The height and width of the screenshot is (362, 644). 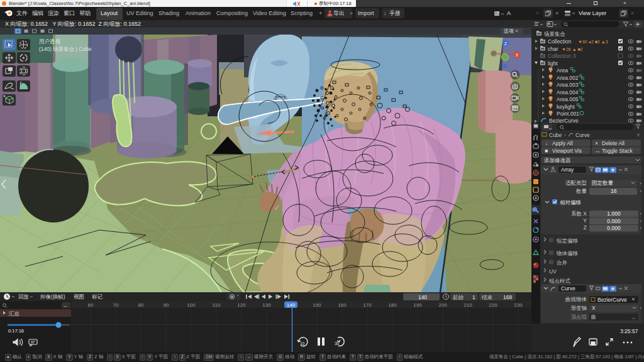 What do you see at coordinates (53, 297) in the screenshot?
I see `svg-text: 抑像(插帧)` at bounding box center [53, 297].